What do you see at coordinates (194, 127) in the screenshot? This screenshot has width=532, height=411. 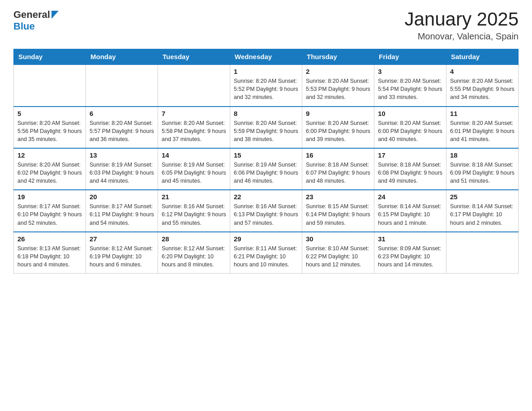 I see `calendar-cell: 7Sunrise: 8:20 AM Sunset: 5:58 PM Daylig…` at bounding box center [194, 127].